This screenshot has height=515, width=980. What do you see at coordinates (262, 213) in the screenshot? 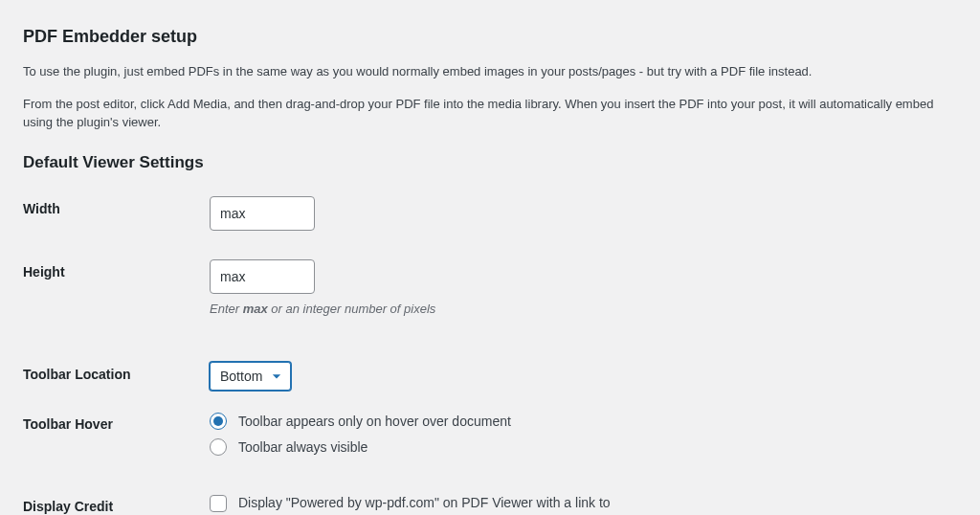
I see `width-input` at bounding box center [262, 213].